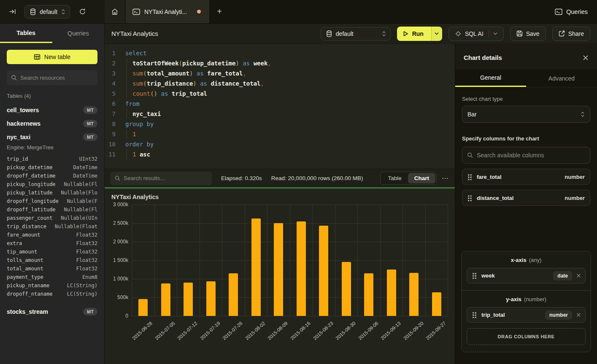 This screenshot has height=364, width=597. Describe the element at coordinates (576, 34) in the screenshot. I see `share-label: Share` at that location.